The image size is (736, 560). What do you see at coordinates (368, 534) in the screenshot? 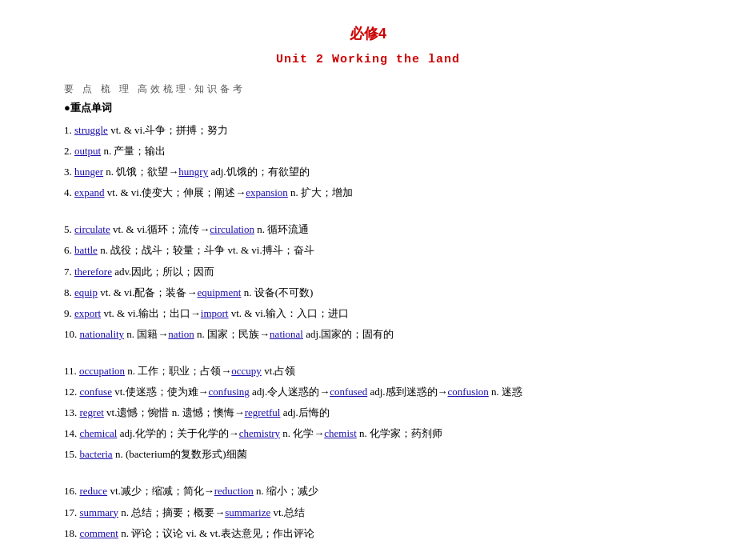
I see `list-item: 18. comment n. 评论；议论 vi. & vt.表达意见；作出评论` at bounding box center [368, 534].